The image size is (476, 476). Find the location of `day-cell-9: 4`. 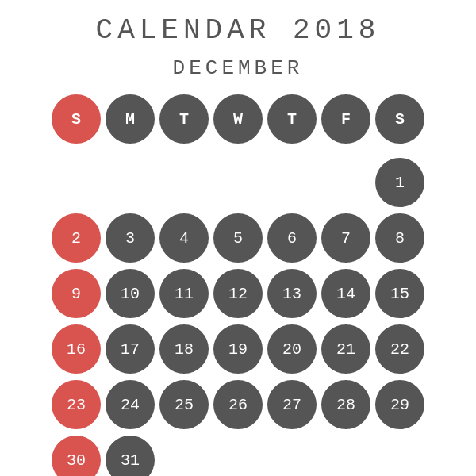

day-cell-9: 4 is located at coordinates (184, 238).